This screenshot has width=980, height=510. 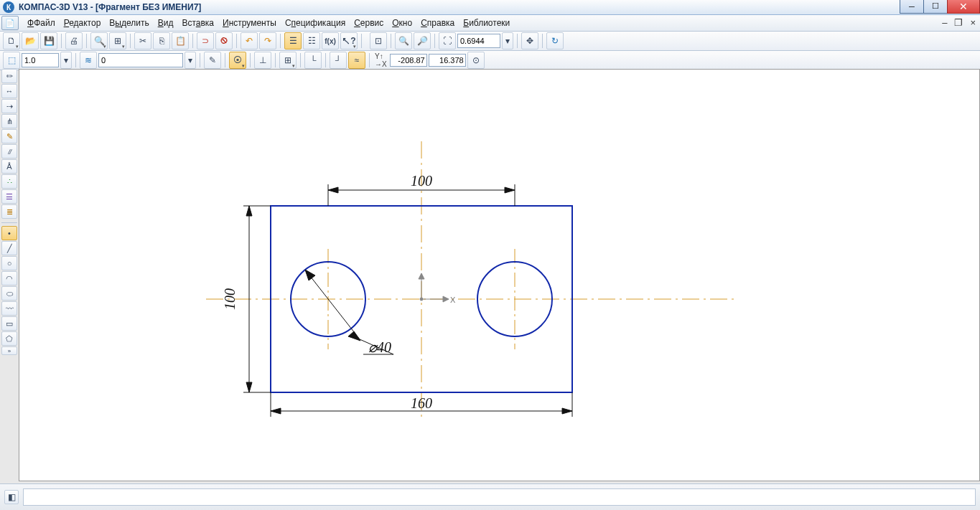 I want to click on menu-help: Справка, so click(x=438, y=23).